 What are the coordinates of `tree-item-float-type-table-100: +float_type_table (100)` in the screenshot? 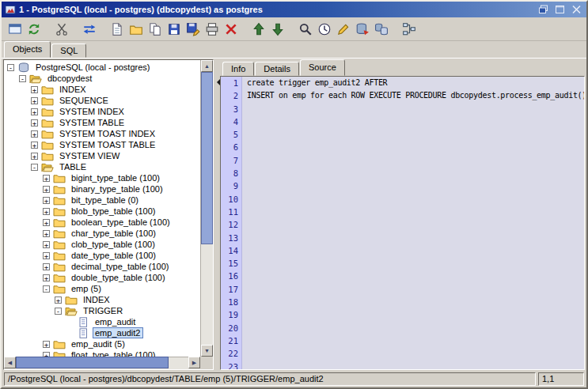 It's located at (102, 353).